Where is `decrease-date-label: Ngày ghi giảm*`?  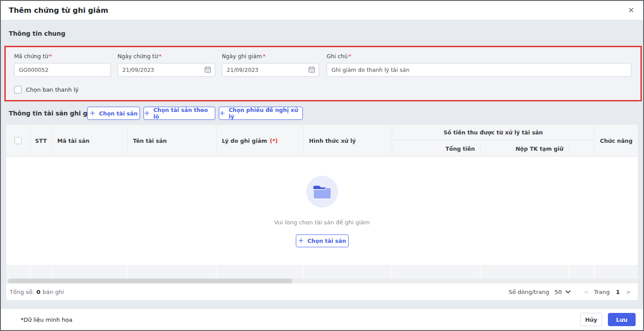
decrease-date-label: Ngày ghi giảm* is located at coordinates (270, 56).